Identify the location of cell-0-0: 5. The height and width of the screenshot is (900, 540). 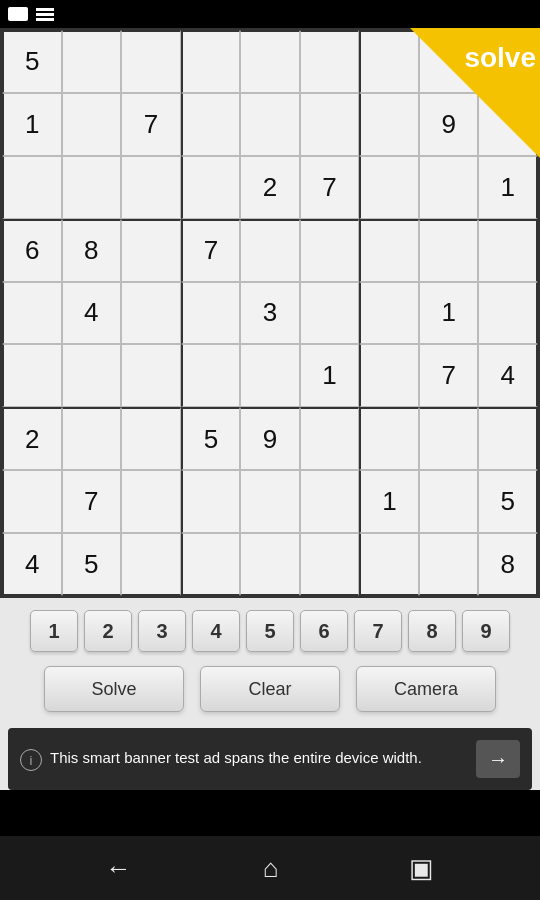
(32, 62).